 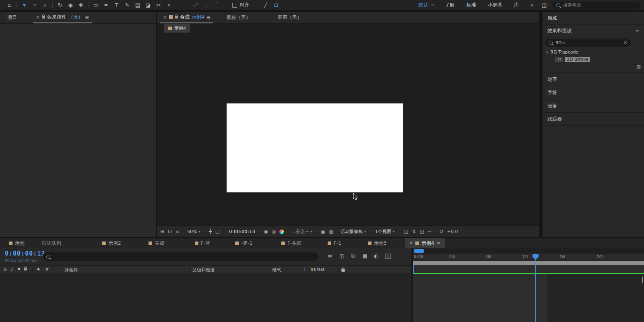 What do you see at coordinates (495, 5) in the screenshot?
I see `workspace-item-small-screen: 小屏幕` at bounding box center [495, 5].